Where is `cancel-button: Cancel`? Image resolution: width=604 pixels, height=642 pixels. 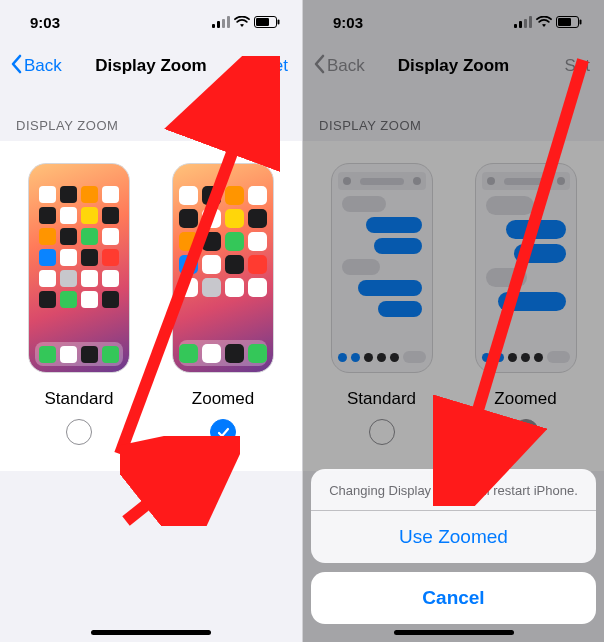
cancel-button: Cancel is located at coordinates (454, 598).